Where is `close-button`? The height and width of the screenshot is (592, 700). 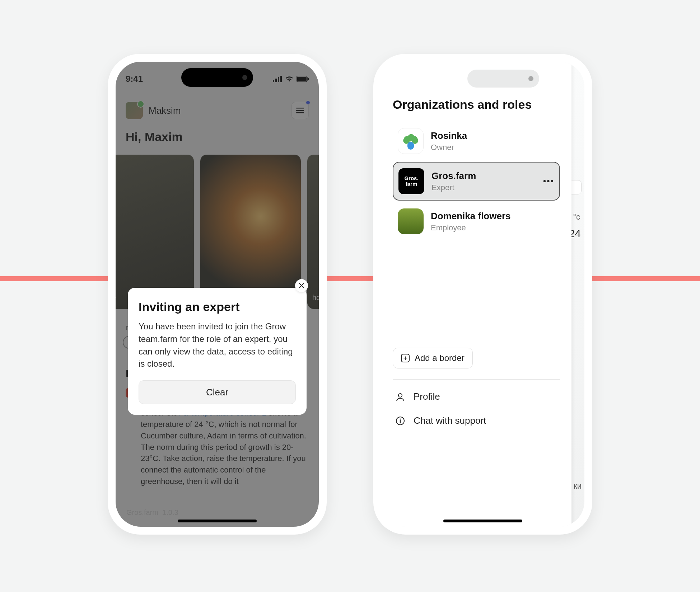 close-button is located at coordinates (302, 286).